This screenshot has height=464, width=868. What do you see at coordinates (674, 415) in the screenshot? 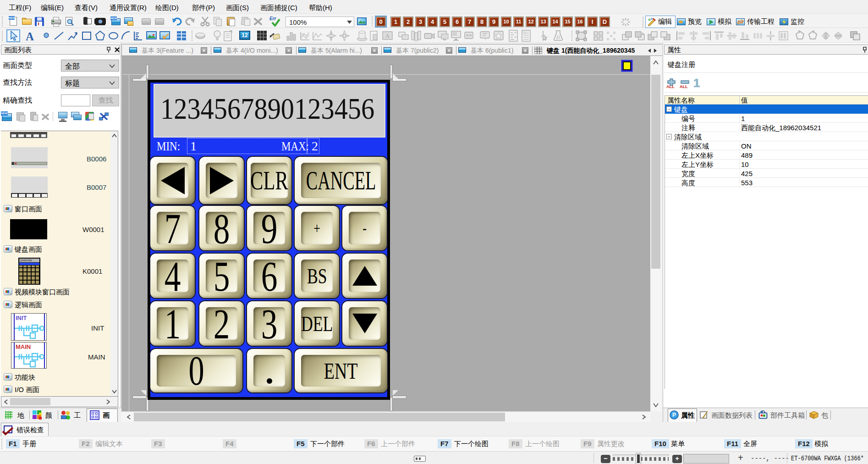
I see `svg-text: P` at bounding box center [674, 415].